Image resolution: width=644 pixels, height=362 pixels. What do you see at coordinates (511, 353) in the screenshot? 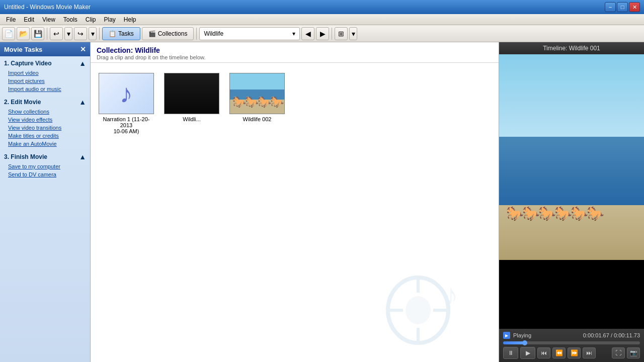
I see `pause-button: ⏸` at bounding box center [511, 353].